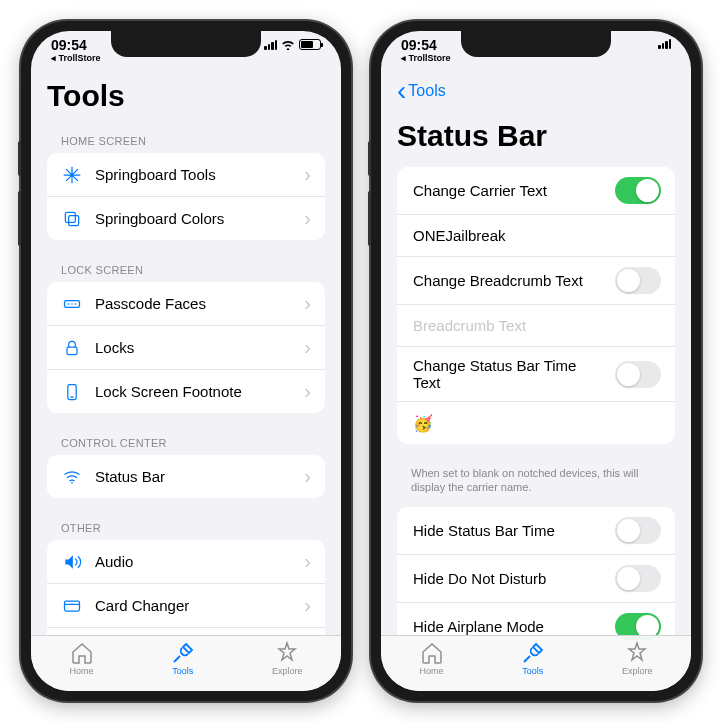 This screenshot has width=722, height=722. What do you see at coordinates (186, 348) in the screenshot?
I see `list-group: Passcode FacesLocksLock Screen Footnote` at bounding box center [186, 348].